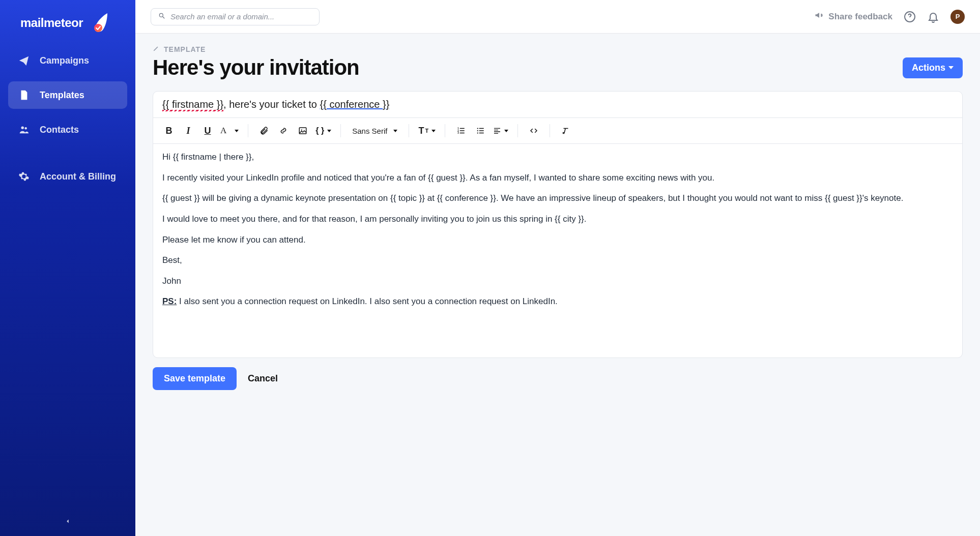 This screenshot has width=980, height=536. I want to click on font-family-label: Sans Serif, so click(369, 131).